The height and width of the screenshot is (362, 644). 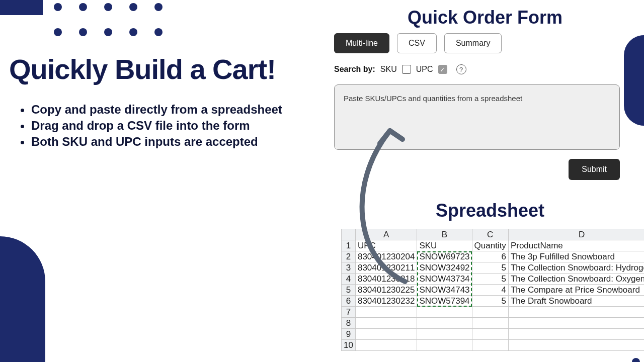 What do you see at coordinates (490, 211) in the screenshot?
I see `spreadsheet-title: Spreadsheet` at bounding box center [490, 211].